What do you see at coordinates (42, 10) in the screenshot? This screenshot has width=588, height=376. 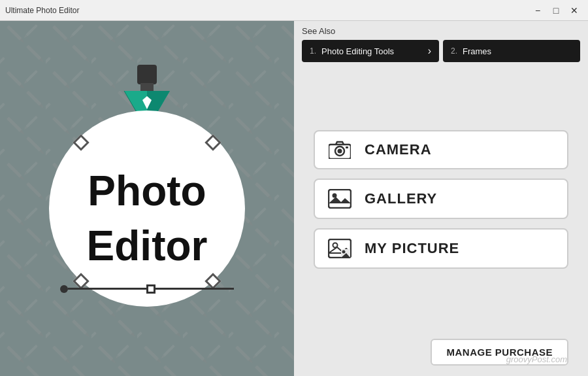 I see `titlebar-title: Ultimate Photo Editor` at bounding box center [42, 10].